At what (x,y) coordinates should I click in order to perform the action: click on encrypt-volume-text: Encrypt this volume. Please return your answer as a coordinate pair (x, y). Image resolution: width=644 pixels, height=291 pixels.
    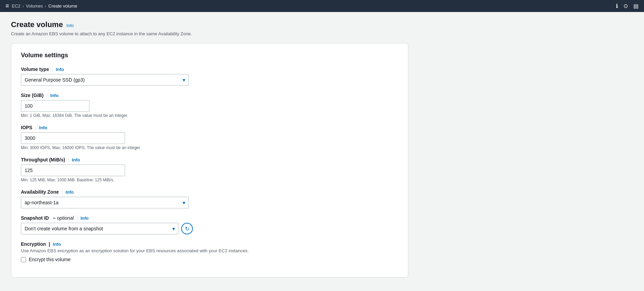
    Looking at the image, I should click on (50, 259).